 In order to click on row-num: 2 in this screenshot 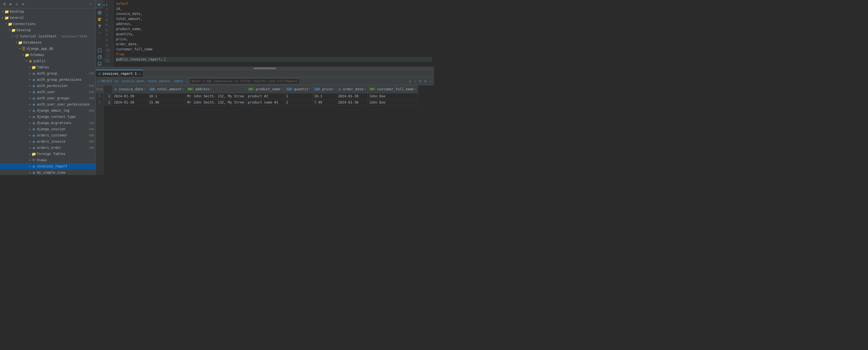, I will do `click(108, 102)`.